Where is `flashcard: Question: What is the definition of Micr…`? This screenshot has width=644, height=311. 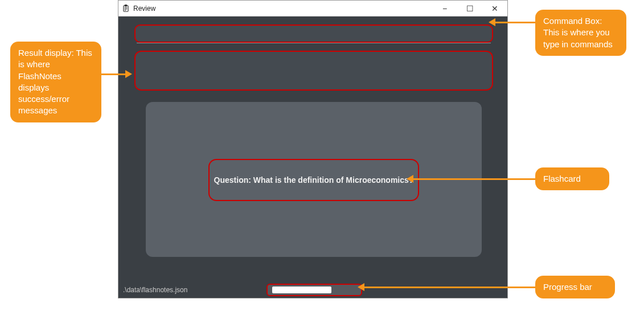
flashcard: Question: What is the definition of Micr… is located at coordinates (314, 180).